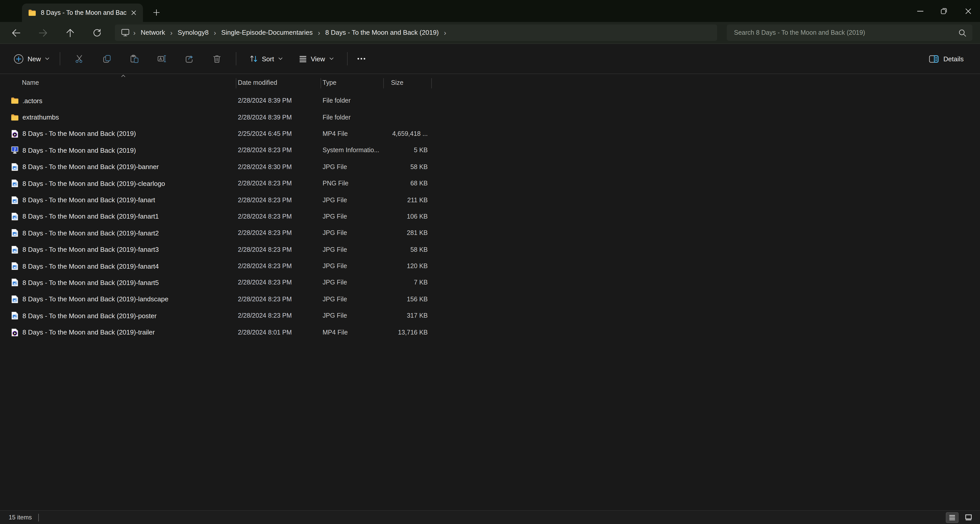 The image size is (980, 524). Describe the element at coordinates (490, 101) in the screenshot. I see `file-row: .actors2/28/2024 8:39 PMFile folder` at that location.